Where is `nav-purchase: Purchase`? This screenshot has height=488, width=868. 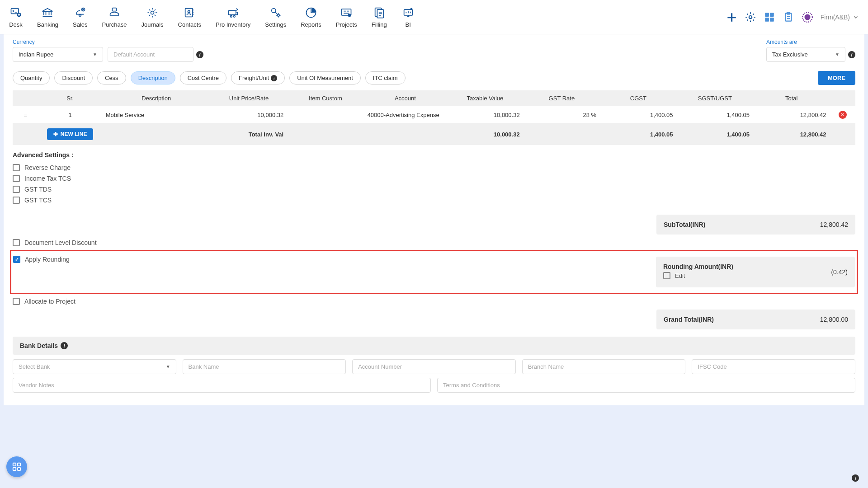
nav-purchase: Purchase is located at coordinates (115, 17).